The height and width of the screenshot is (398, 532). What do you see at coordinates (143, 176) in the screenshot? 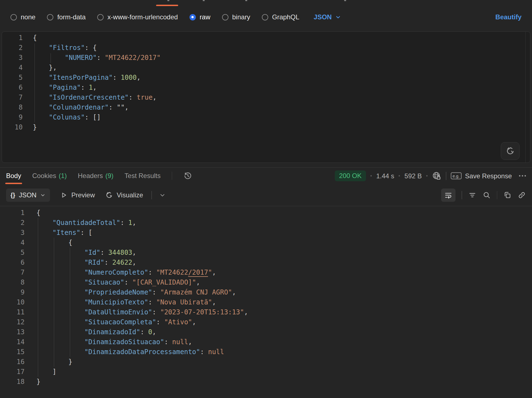
I see `tab-label: Test Results` at bounding box center [143, 176].